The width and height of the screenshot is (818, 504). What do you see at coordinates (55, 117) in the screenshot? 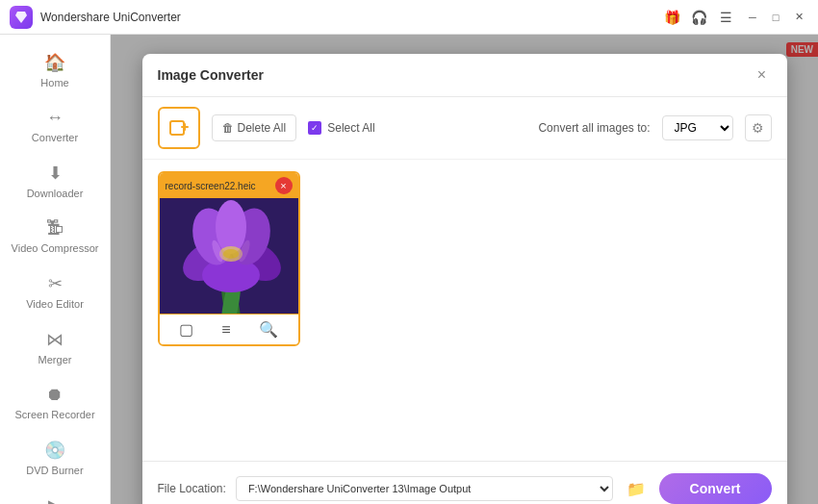
I see `converter-icon: ↔` at bounding box center [55, 117].